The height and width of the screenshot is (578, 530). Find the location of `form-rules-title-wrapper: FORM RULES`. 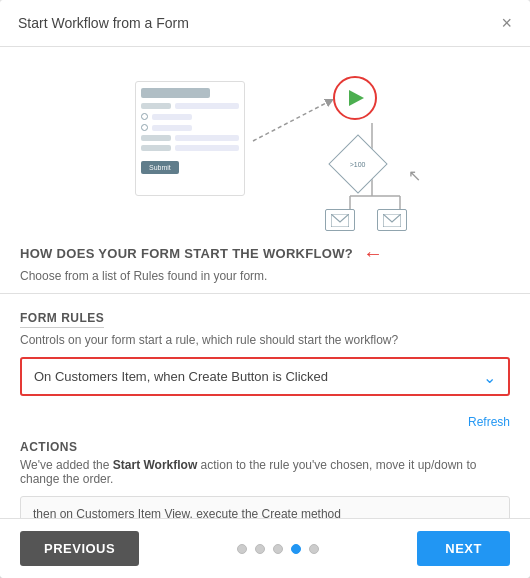

form-rules-title-wrapper: FORM RULES is located at coordinates (265, 320).